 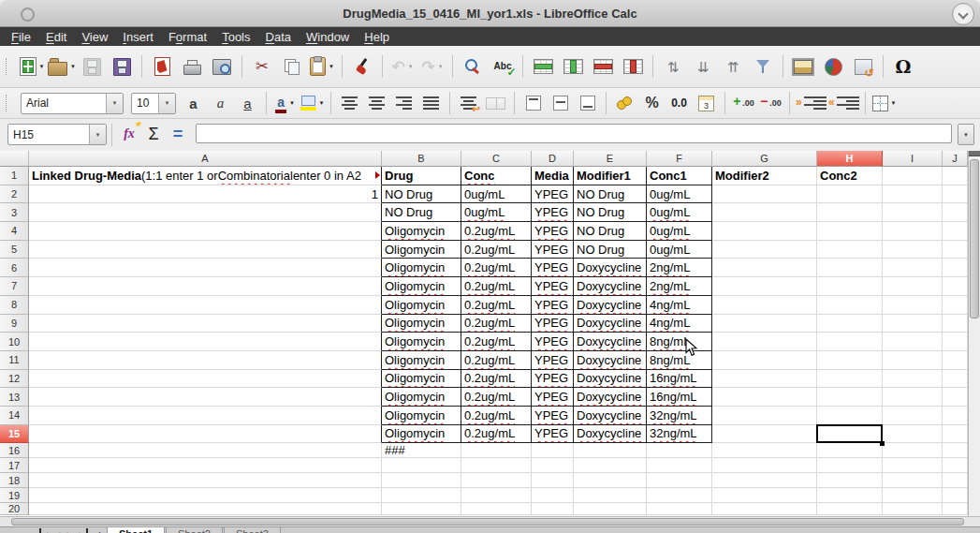 What do you see at coordinates (955, 287) in the screenshot?
I see `cell-j7` at bounding box center [955, 287].